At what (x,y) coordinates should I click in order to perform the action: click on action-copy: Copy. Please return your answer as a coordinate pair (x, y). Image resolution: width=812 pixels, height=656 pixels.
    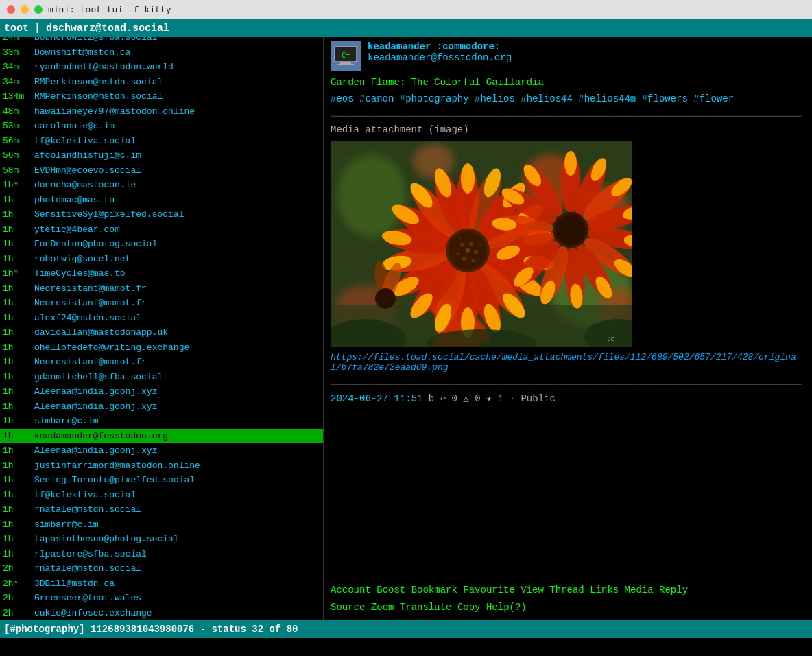
    Looking at the image, I should click on (469, 607).